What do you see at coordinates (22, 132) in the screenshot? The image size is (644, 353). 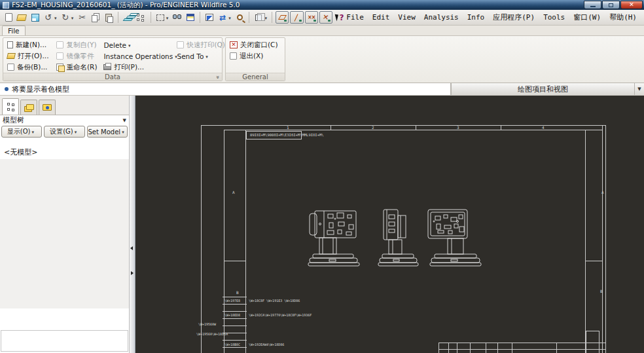 I see `show-button: 显示(O)▾` at bounding box center [22, 132].